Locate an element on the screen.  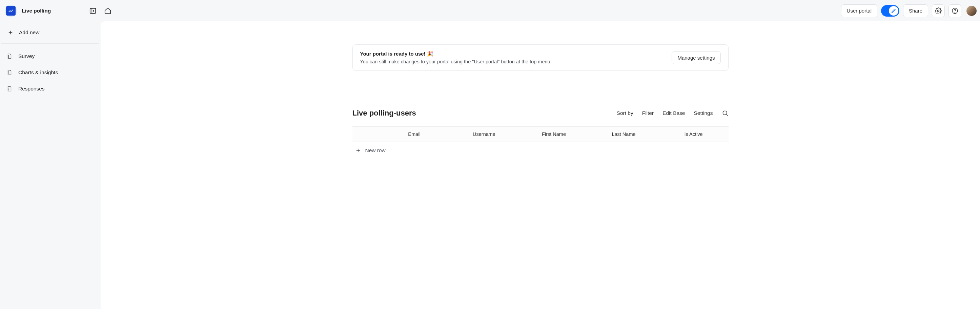
portal-ready-banner: Your portal is ready to use! 🎉 You can s… is located at coordinates (540, 58).